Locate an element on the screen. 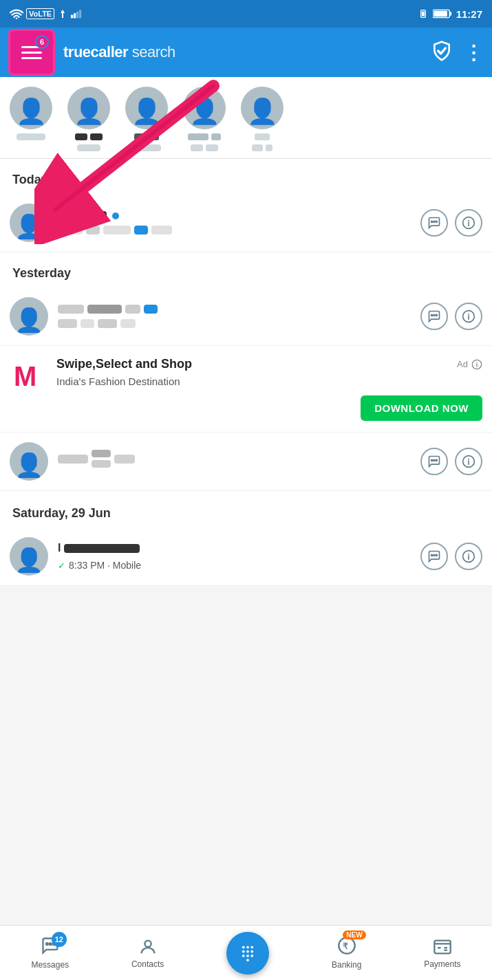 The width and height of the screenshot is (492, 980). nav-messages: 12 Messages is located at coordinates (50, 953).